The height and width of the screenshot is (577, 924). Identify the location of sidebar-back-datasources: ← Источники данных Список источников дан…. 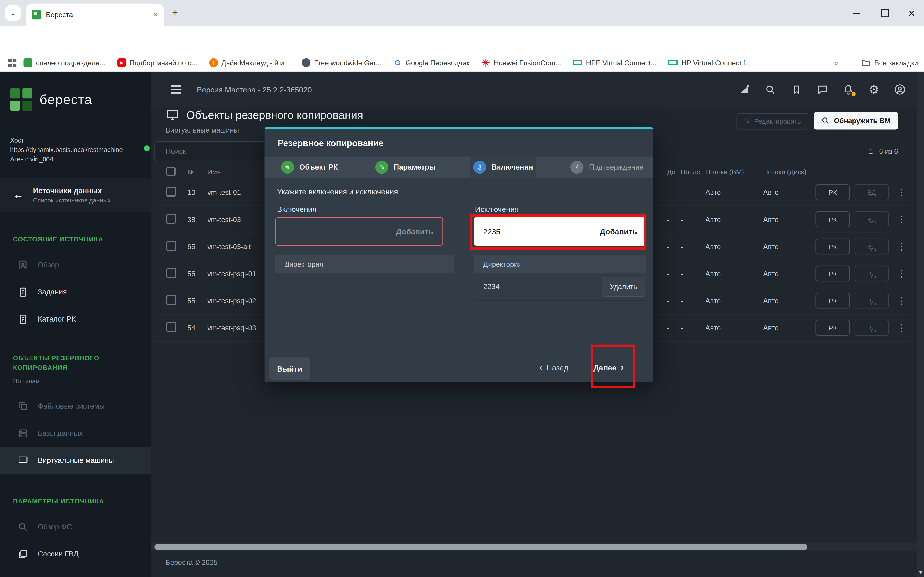
(76, 195).